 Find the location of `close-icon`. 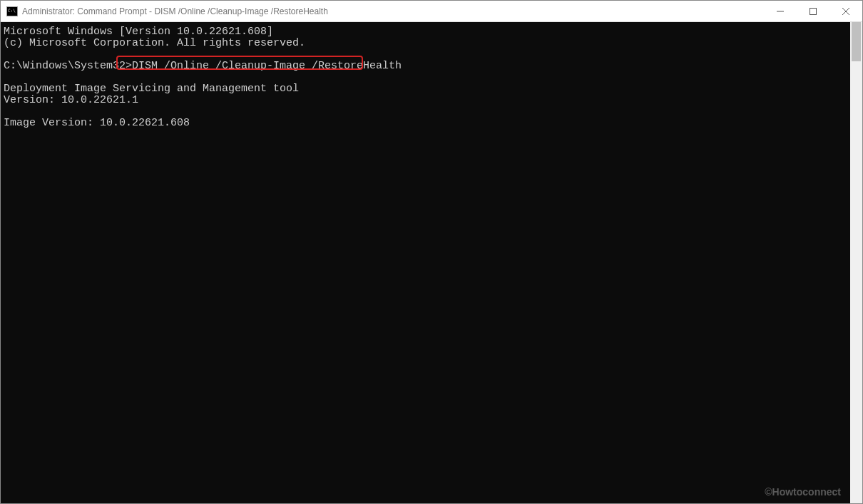

close-icon is located at coordinates (846, 11).